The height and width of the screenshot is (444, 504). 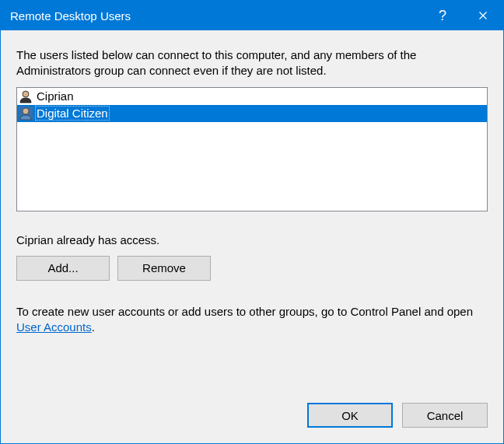 What do you see at coordinates (72, 114) in the screenshot?
I see `list-item-label: Digital Citizen` at bounding box center [72, 114].